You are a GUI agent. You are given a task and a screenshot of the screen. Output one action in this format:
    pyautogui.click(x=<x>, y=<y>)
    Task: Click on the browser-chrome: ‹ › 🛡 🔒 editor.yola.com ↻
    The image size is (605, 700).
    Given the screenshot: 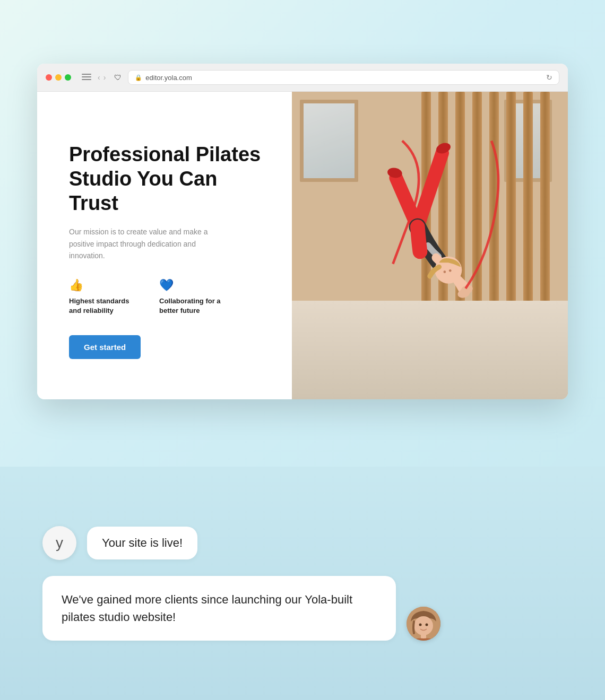 What is the action you would take?
    pyautogui.click(x=302, y=77)
    